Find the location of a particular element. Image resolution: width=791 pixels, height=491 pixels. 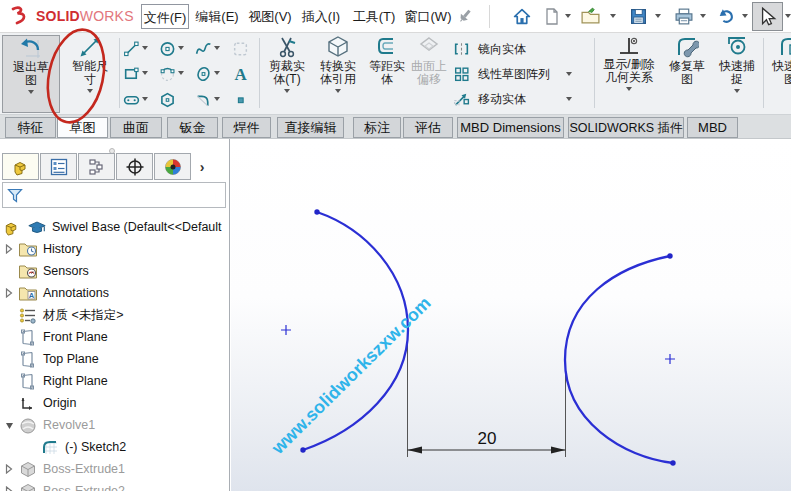

ghost-rectangle-tool is located at coordinates (246, 49).